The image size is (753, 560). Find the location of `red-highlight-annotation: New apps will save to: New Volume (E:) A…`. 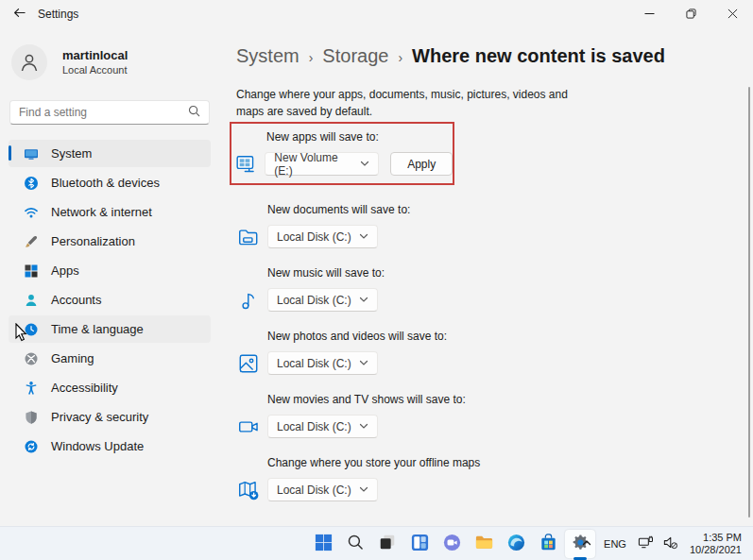

red-highlight-annotation: New apps will save to: New Volume (E:) A… is located at coordinates (342, 153).